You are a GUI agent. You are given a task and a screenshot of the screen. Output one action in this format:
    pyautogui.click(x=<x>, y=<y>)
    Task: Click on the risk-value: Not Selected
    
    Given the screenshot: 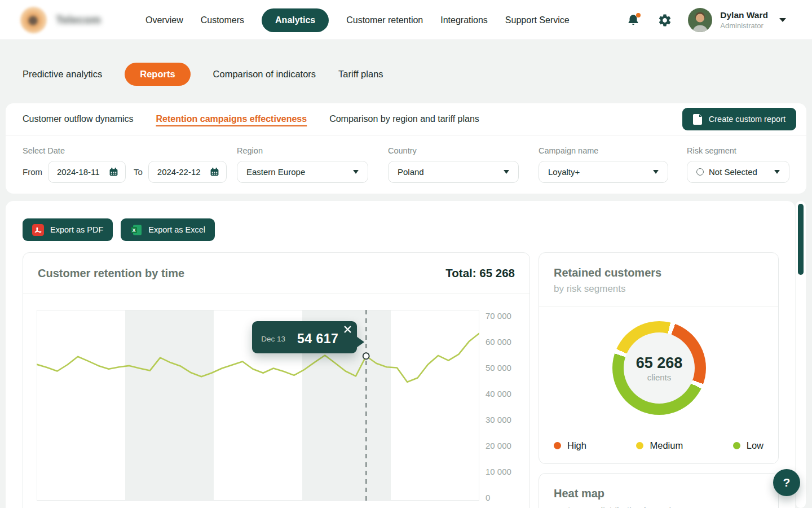 What is the action you would take?
    pyautogui.click(x=733, y=172)
    